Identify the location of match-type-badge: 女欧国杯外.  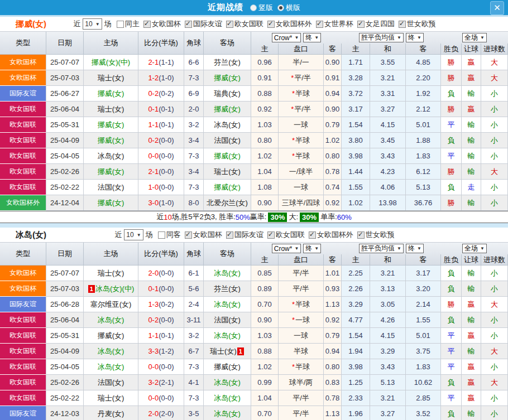
(23, 203).